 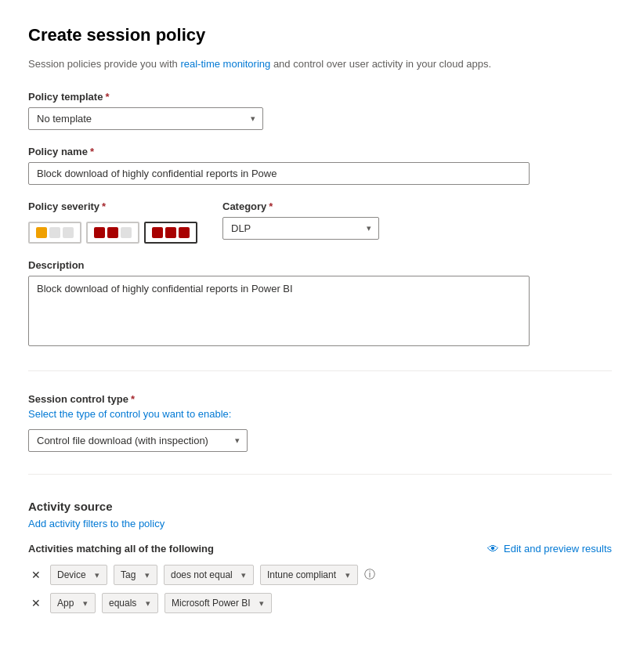 I want to click on edit-preview-button: 👁 Edit and preview results, so click(x=550, y=548).